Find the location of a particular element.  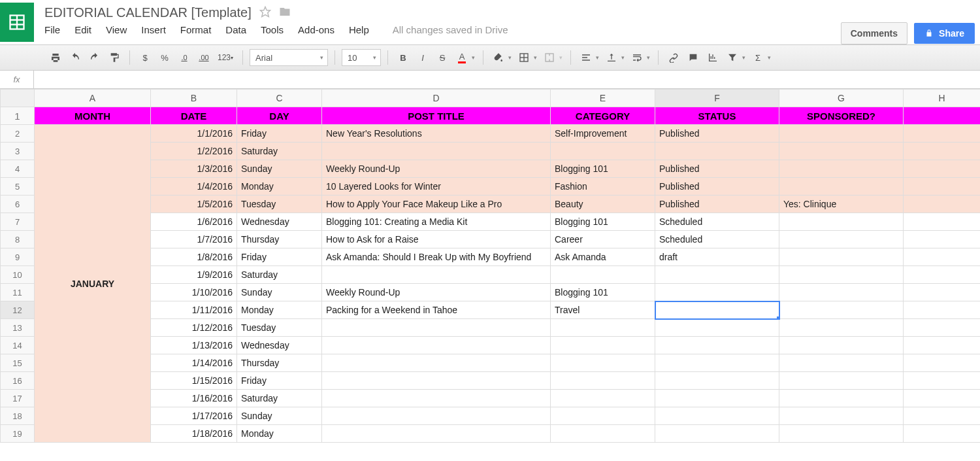

star-icon is located at coordinates (265, 13).